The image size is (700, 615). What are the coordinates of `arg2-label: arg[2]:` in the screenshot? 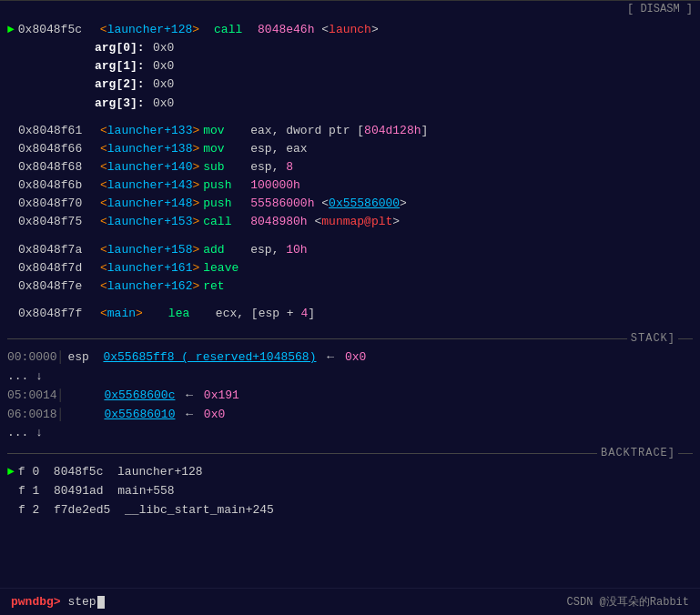 It's located at (124, 85).